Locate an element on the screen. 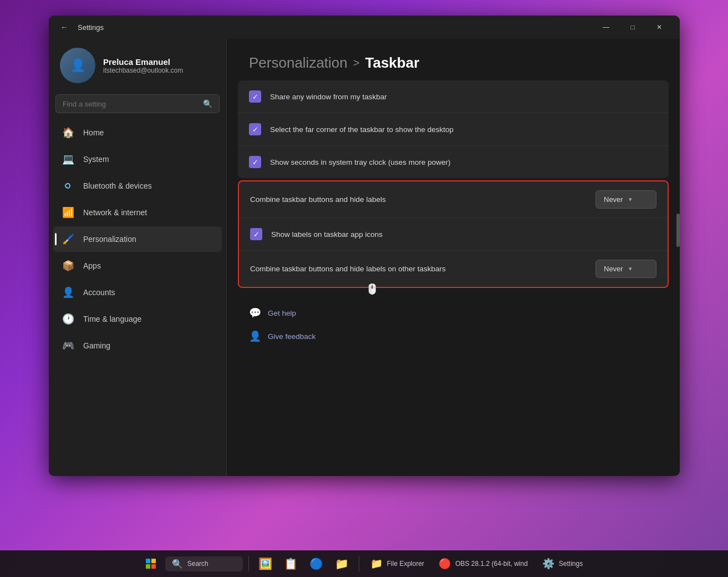 This screenshot has width=728, height=577. personalization-icon: 🖌️ is located at coordinates (68, 239).